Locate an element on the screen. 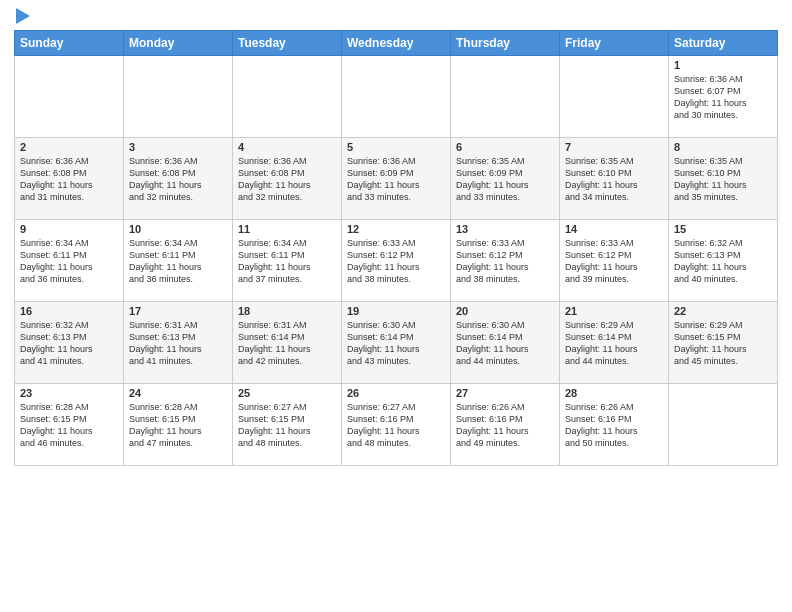 The height and width of the screenshot is (612, 792). weekday-header-friday: Friday is located at coordinates (614, 44).